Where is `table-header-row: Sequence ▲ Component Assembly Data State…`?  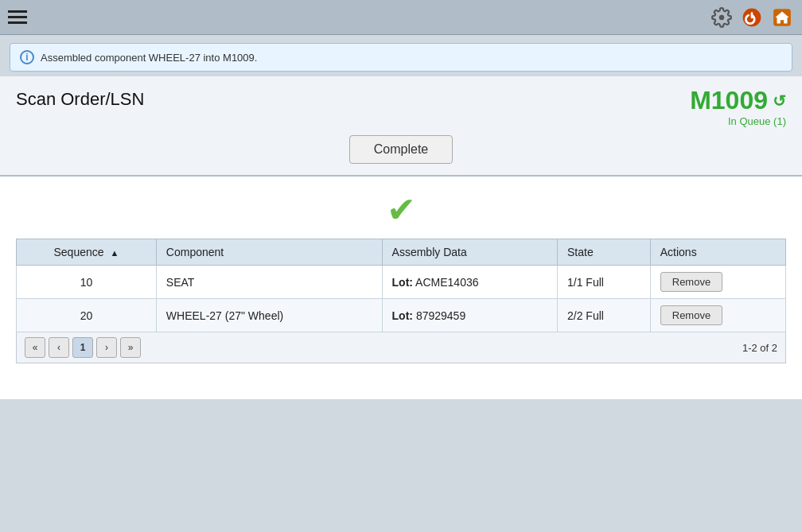 table-header-row: Sequence ▲ Component Assembly Data State… is located at coordinates (401, 253).